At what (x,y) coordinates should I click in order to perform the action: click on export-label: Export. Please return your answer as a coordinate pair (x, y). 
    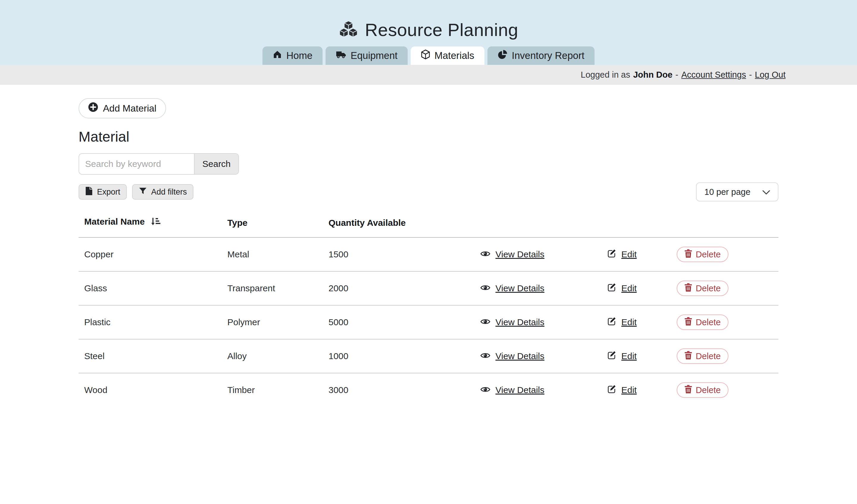
    Looking at the image, I should click on (109, 192).